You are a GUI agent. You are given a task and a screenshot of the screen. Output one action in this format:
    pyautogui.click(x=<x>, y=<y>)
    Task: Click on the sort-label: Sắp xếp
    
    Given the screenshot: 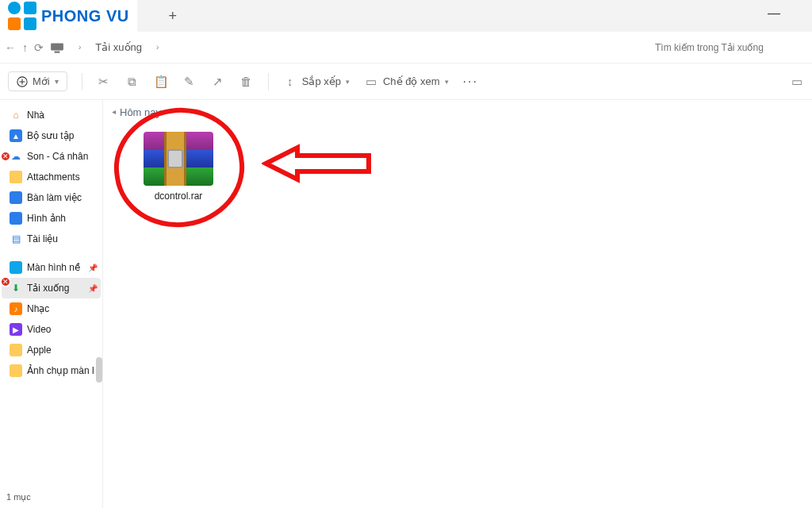 What is the action you would take?
    pyautogui.click(x=322, y=81)
    